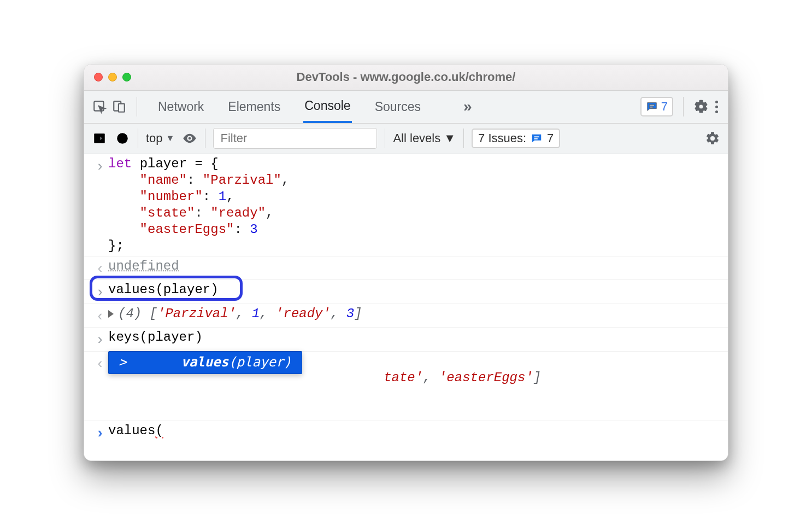 The image size is (812, 525). I want to click on tab-elements: Elements, so click(254, 107).